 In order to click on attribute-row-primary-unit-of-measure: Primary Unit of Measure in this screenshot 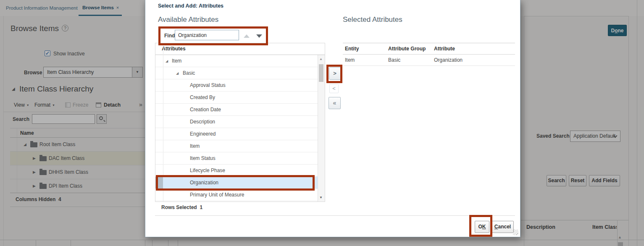, I will do `click(240, 195)`.